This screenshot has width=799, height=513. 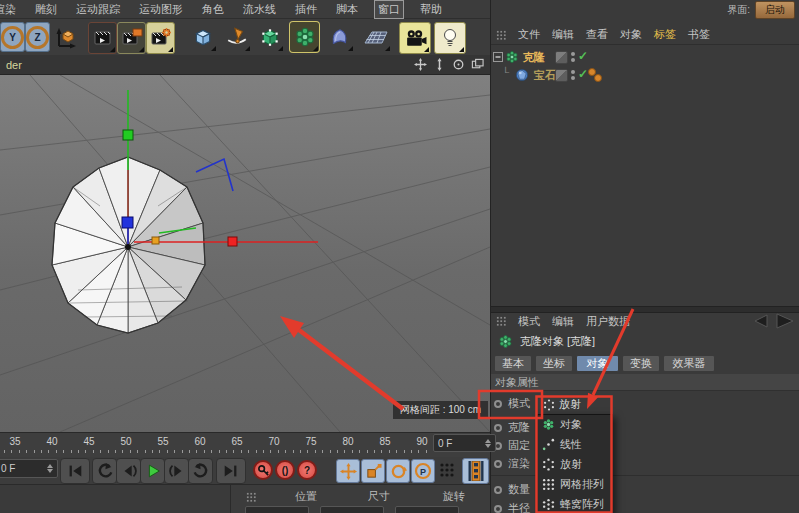 What do you see at coordinates (245, 444) in the screenshot?
I see `timeline-ruler: 35 40 45 50 55 60 65 70 75 80 85 90` at bounding box center [245, 444].